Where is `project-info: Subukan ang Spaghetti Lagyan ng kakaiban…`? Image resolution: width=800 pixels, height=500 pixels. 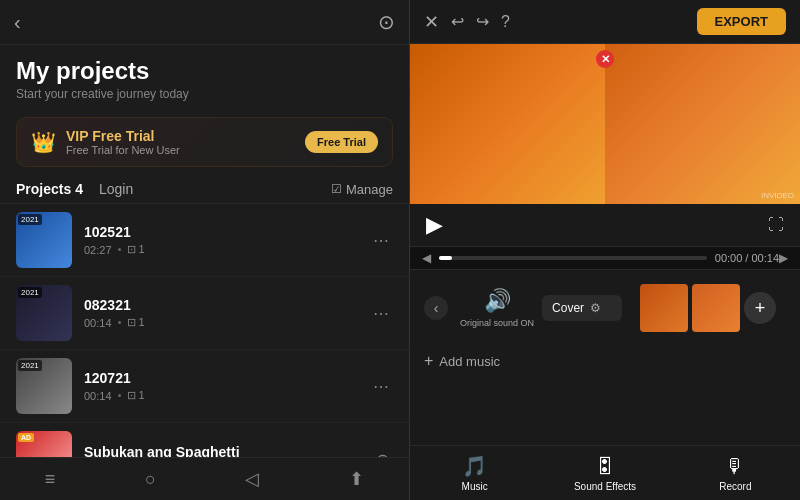
project-info: Subukan ang Spaghetti Lagyan ng kakaiban… is located at coordinates (228, 450).